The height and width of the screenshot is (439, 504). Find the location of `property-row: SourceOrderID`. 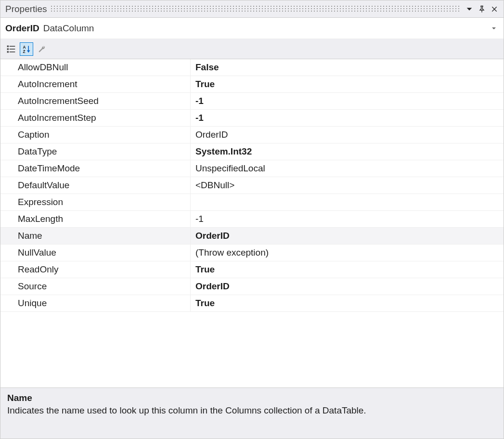

property-row: SourceOrderID is located at coordinates (252, 287).